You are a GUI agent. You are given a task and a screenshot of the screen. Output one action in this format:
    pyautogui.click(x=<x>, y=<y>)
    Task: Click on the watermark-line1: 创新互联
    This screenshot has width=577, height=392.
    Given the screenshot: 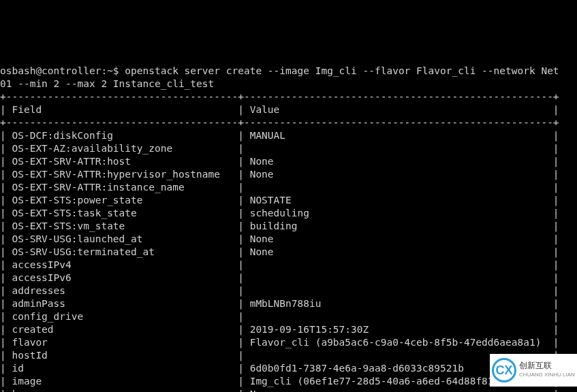 What is the action you would take?
    pyautogui.click(x=547, y=365)
    